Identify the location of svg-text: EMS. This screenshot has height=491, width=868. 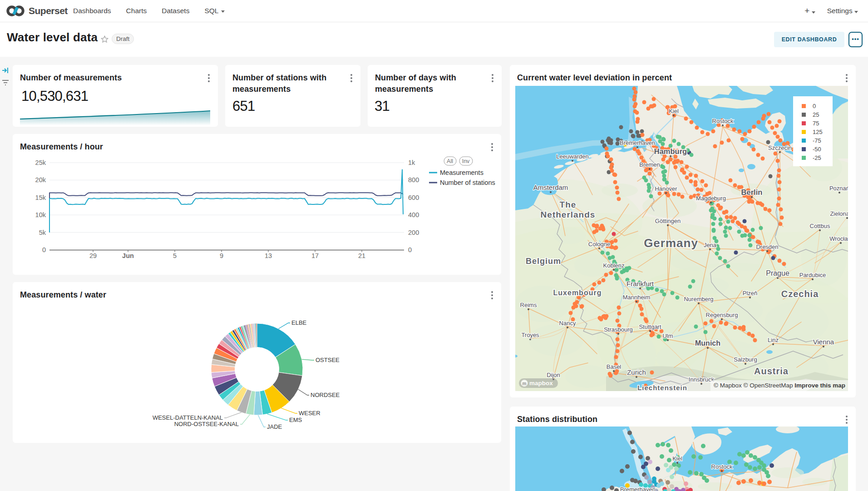
(296, 420).